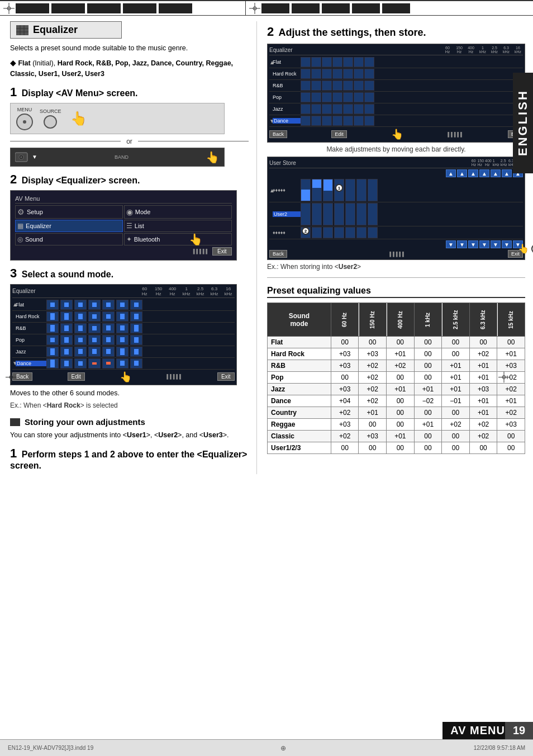 This screenshot has width=533, height=756. I want to click on sound-name-cell: Dance, so click(299, 401).